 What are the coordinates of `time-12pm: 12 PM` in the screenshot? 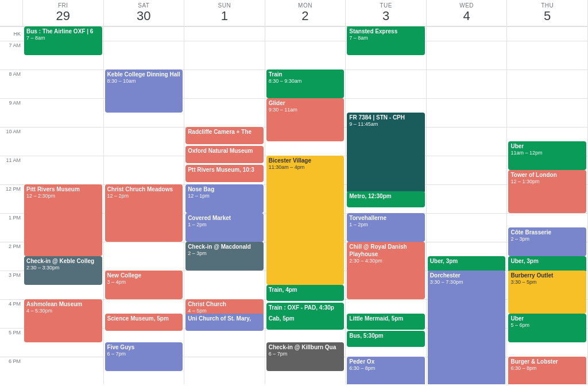 It's located at (11, 199).